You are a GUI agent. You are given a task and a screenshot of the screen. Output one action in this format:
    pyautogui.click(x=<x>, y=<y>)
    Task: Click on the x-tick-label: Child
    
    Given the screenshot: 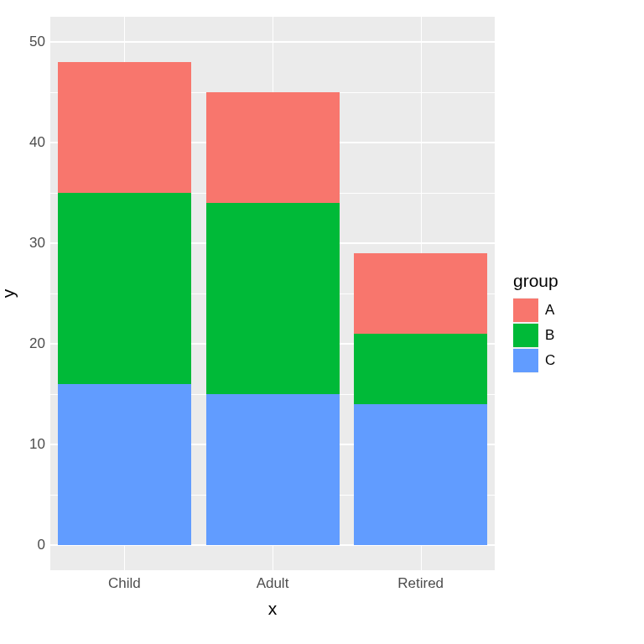 What is the action you would take?
    pyautogui.click(x=124, y=584)
    